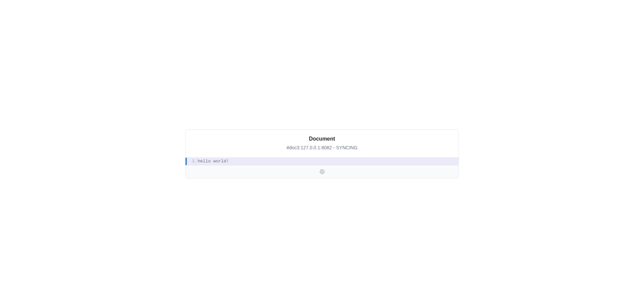 The height and width of the screenshot is (308, 644). I want to click on line-number: 1, so click(192, 161).